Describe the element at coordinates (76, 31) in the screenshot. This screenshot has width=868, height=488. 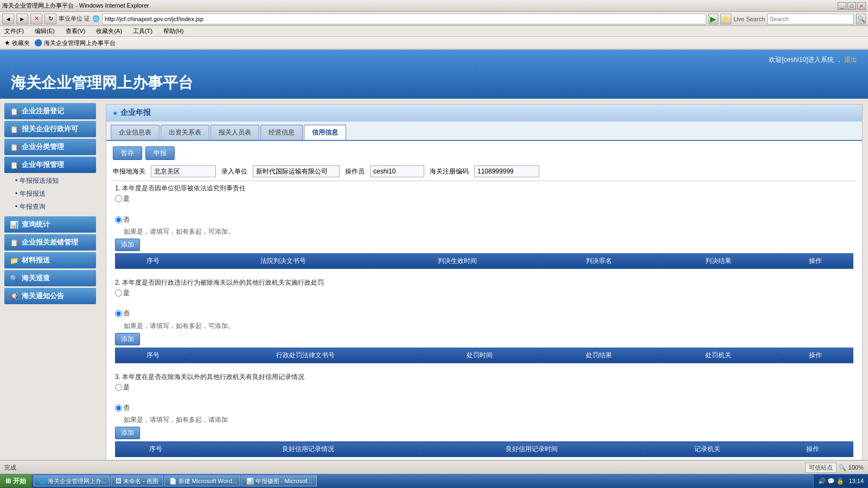
I see `menu-view: 查看(V)` at that location.